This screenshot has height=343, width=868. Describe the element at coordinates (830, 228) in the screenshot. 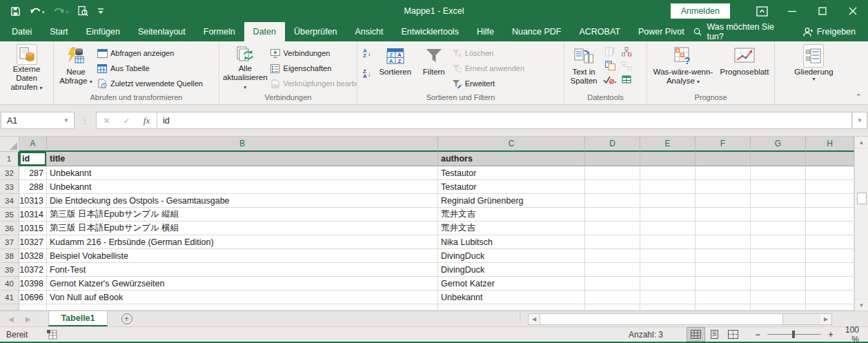

I see `cell-H36` at that location.